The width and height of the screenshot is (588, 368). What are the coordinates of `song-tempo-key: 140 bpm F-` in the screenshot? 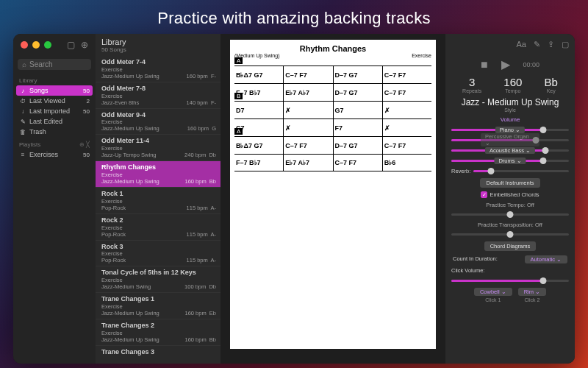 It's located at (201, 103).